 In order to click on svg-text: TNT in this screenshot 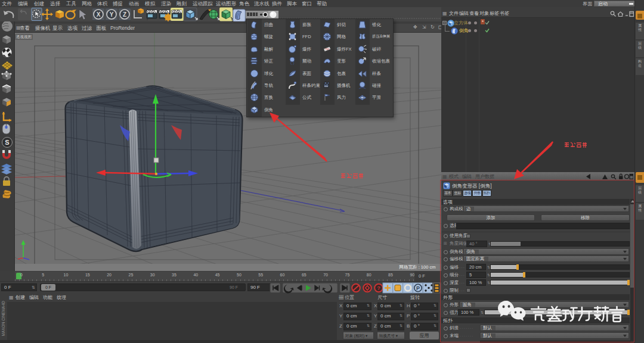, I will do `click(327, 49)`.